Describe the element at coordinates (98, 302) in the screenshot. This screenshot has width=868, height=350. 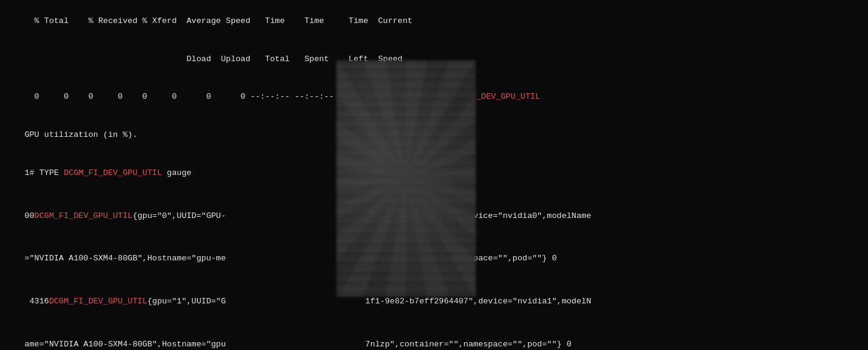
I see `gpu1-metric: DCGM_FI_DEV_GPU_UTIL` at that location.